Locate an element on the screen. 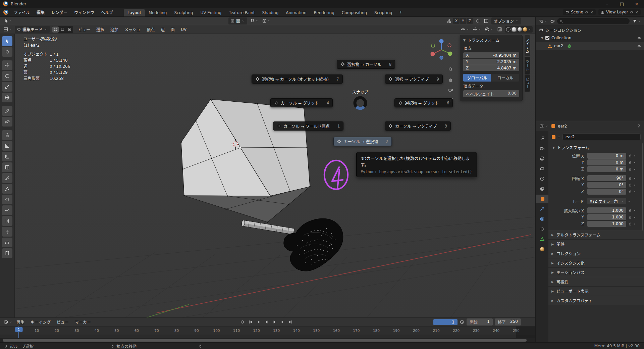  menu-item: ファイル is located at coordinates (22, 12).